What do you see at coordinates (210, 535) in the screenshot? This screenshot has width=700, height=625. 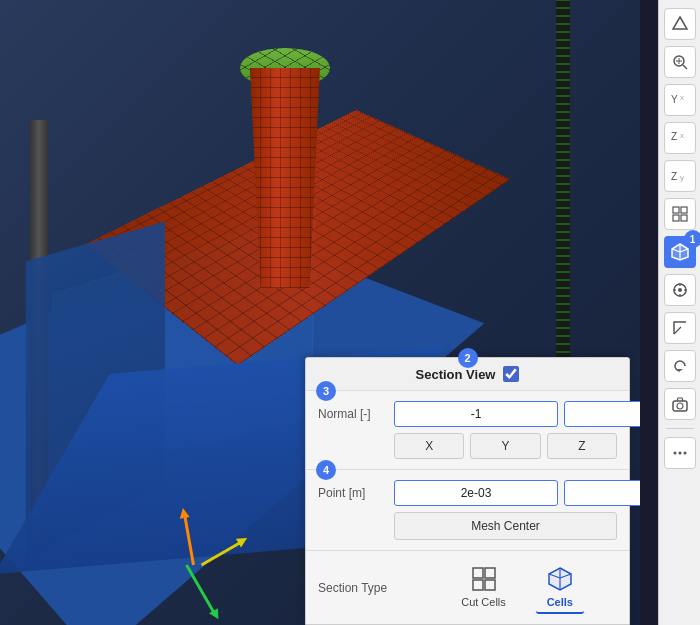 I see `axis-arrows` at bounding box center [210, 535].